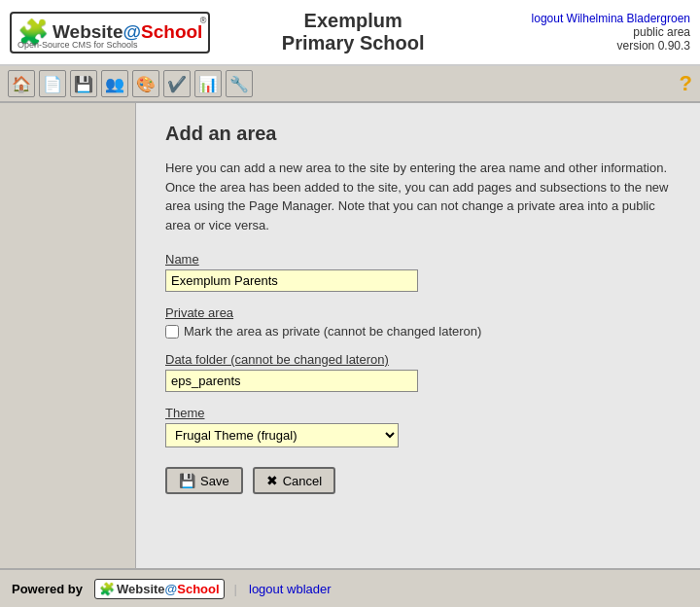 This screenshot has width=700, height=607. I want to click on footer-logo: 🧩 Website@School, so click(159, 589).